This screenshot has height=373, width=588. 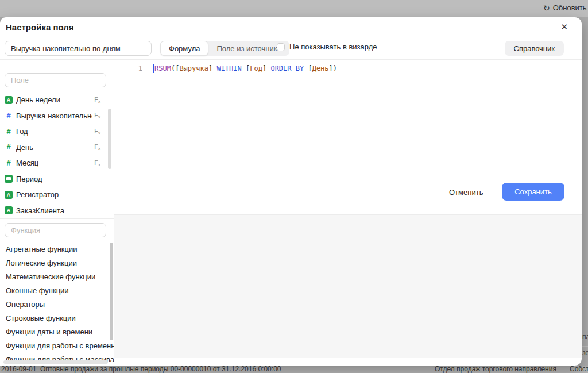 What do you see at coordinates (281, 47) in the screenshot?
I see `hide-in-wizard-checkbox` at bounding box center [281, 47].